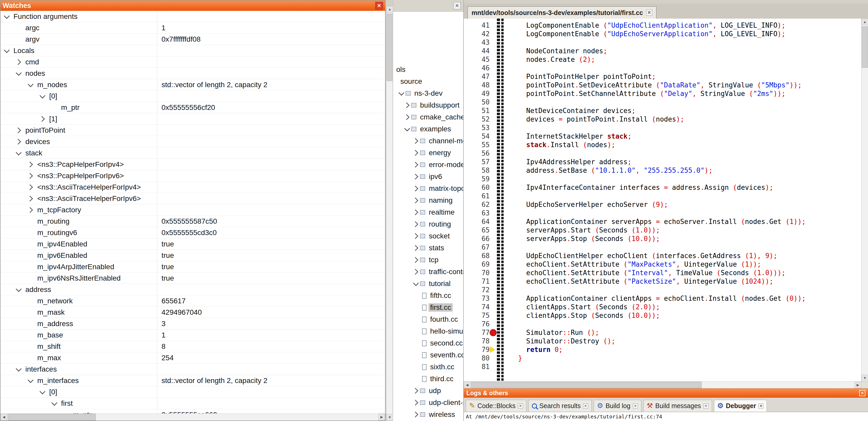  Describe the element at coordinates (476, 213) in the screenshot. I see `line-number: 63` at that location.